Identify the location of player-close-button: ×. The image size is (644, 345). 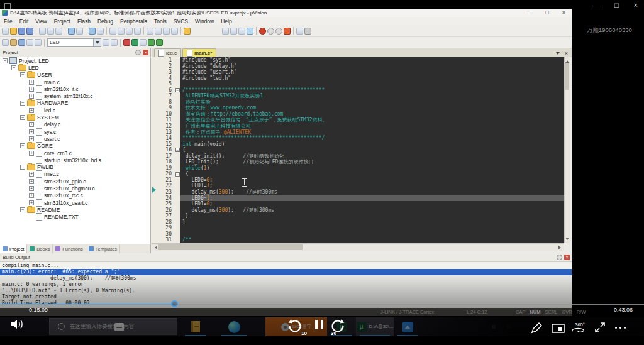
(636, 5).